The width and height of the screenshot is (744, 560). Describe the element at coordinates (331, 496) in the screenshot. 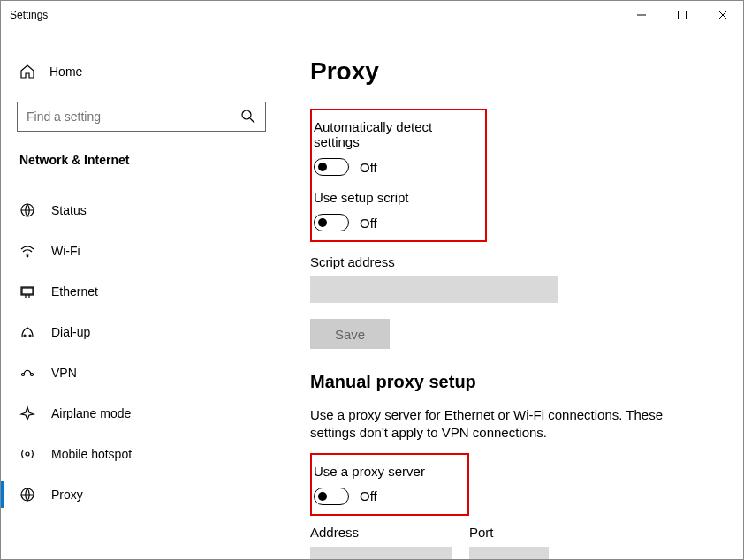

I see `use-proxy-toggle` at that location.